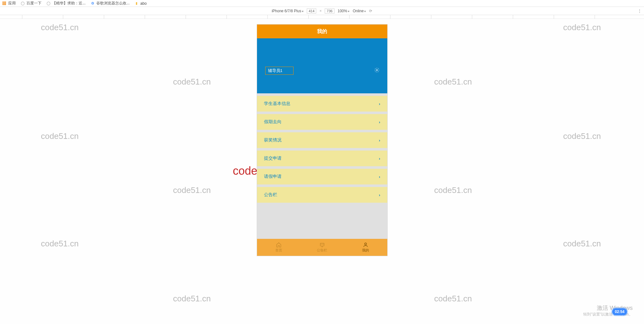  I want to click on tab-bar: 首页 公告栏 我的, so click(322, 247).